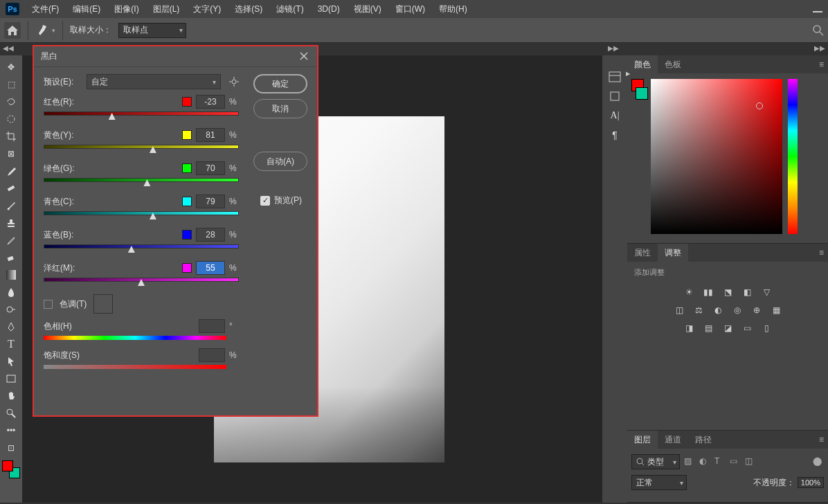 The width and height of the screenshot is (828, 504). Describe the element at coordinates (8, 466) in the screenshot. I see `foreground-swatch` at that location.